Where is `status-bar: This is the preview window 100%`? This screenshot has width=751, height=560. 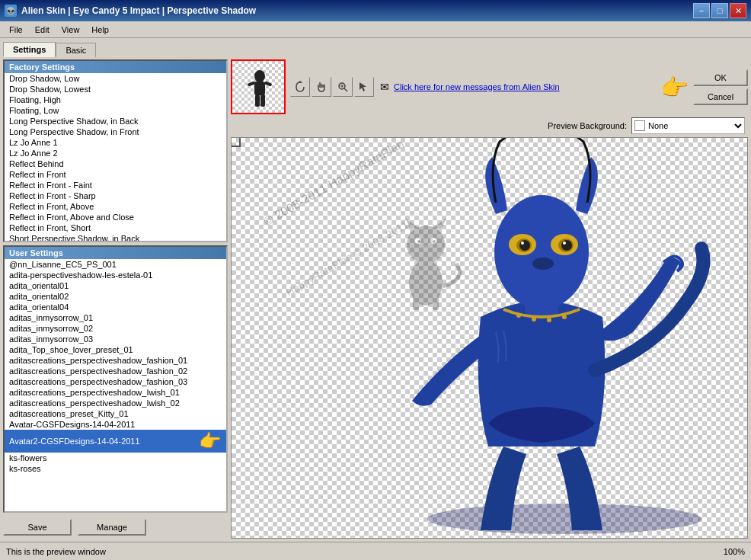 status-bar: This is the preview window 100% is located at coordinates (376, 551).